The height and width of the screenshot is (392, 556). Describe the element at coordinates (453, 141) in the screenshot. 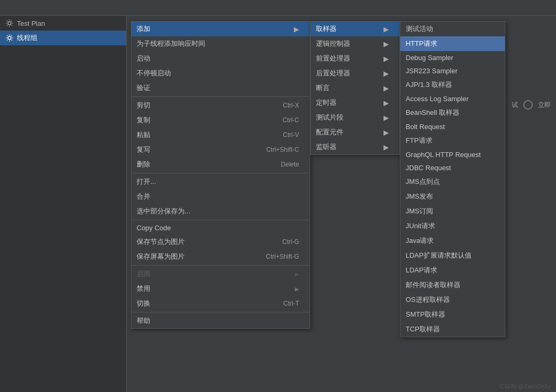

I see `menu-item-ftp-request: FTP请求` at that location.